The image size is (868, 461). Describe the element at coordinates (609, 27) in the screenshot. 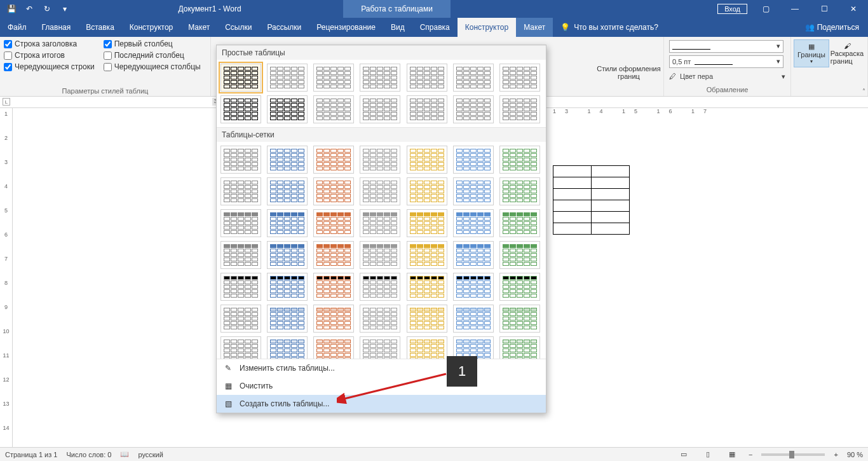

I see `tell-me-search: 💡 Что вы хотите сделать?` at that location.